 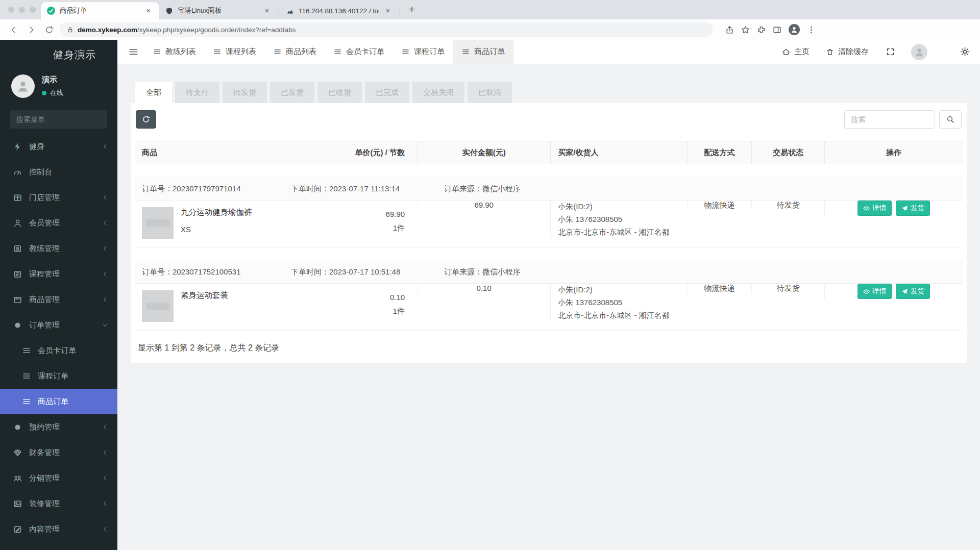 I want to click on ball-icon, so click(x=17, y=326).